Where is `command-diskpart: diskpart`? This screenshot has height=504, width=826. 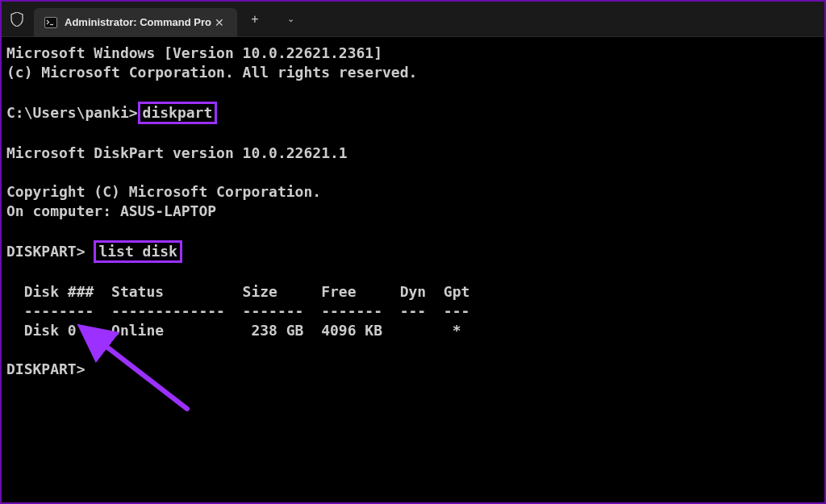 command-diskpart: diskpart is located at coordinates (177, 113).